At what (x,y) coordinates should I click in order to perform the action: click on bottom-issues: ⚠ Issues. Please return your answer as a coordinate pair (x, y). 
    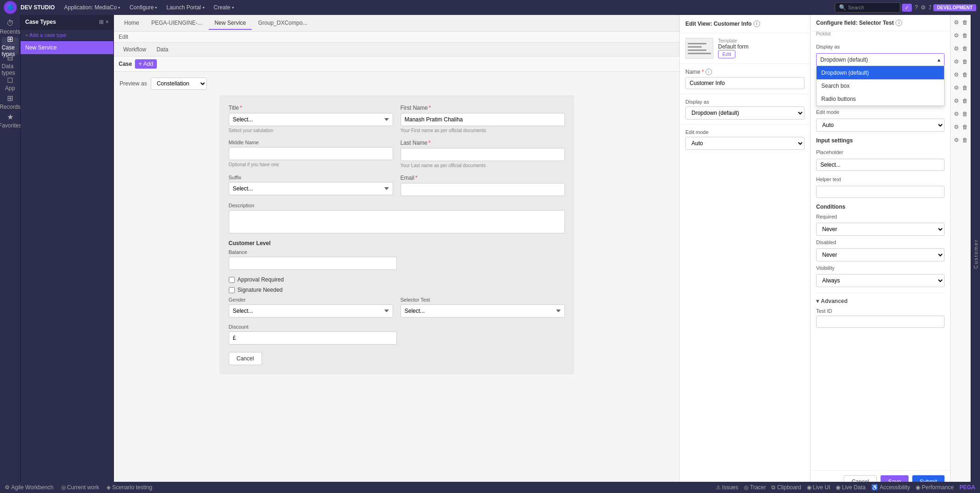
    Looking at the image, I should click on (727, 487).